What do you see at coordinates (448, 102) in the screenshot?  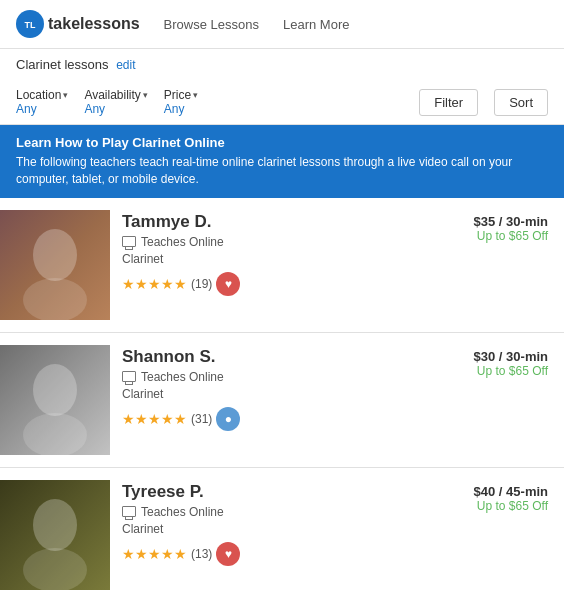 I see `filter-button: Filter` at bounding box center [448, 102].